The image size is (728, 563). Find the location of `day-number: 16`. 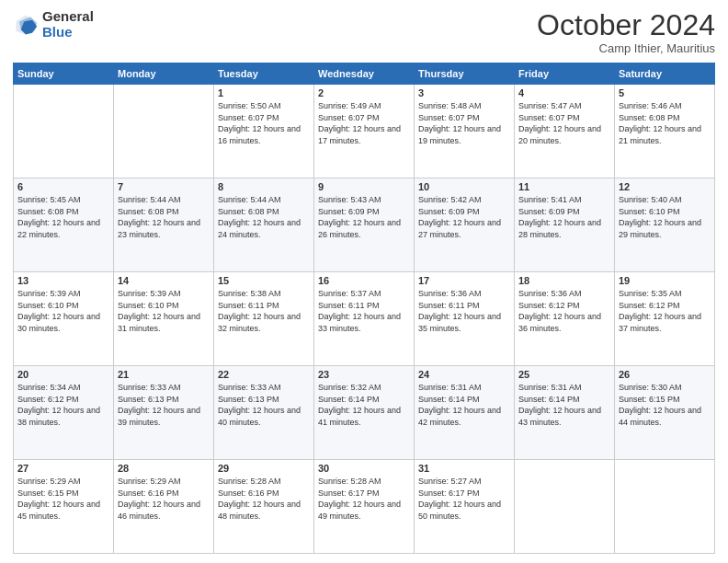

day-number: 16 is located at coordinates (364, 281).